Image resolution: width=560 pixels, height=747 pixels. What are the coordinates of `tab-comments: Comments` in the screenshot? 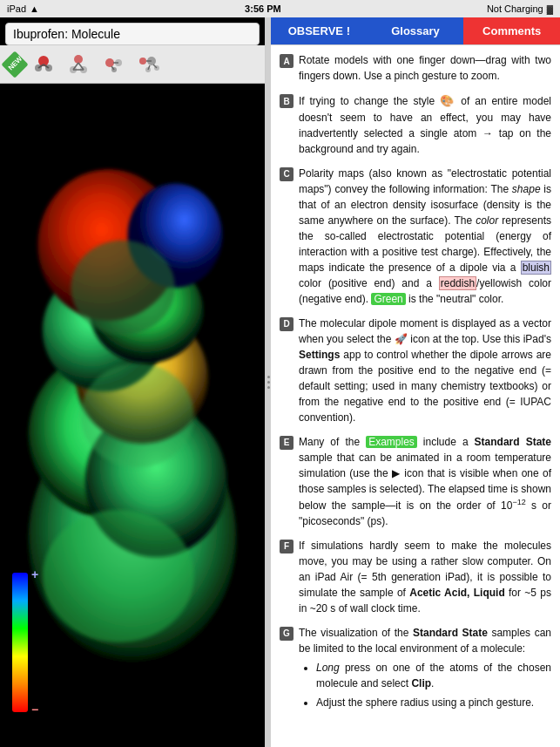 It's located at (512, 31).